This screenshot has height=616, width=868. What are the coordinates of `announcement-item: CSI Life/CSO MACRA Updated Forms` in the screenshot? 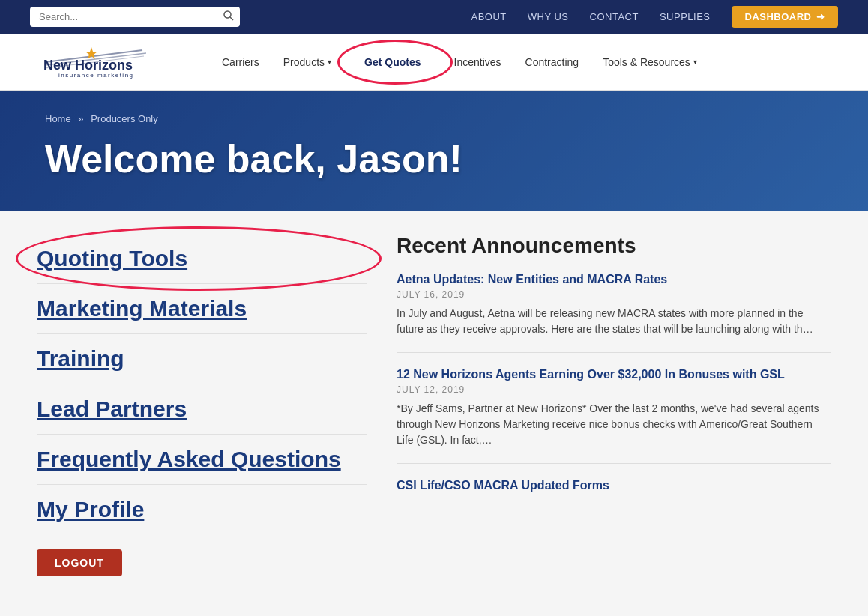 It's located at (614, 495).